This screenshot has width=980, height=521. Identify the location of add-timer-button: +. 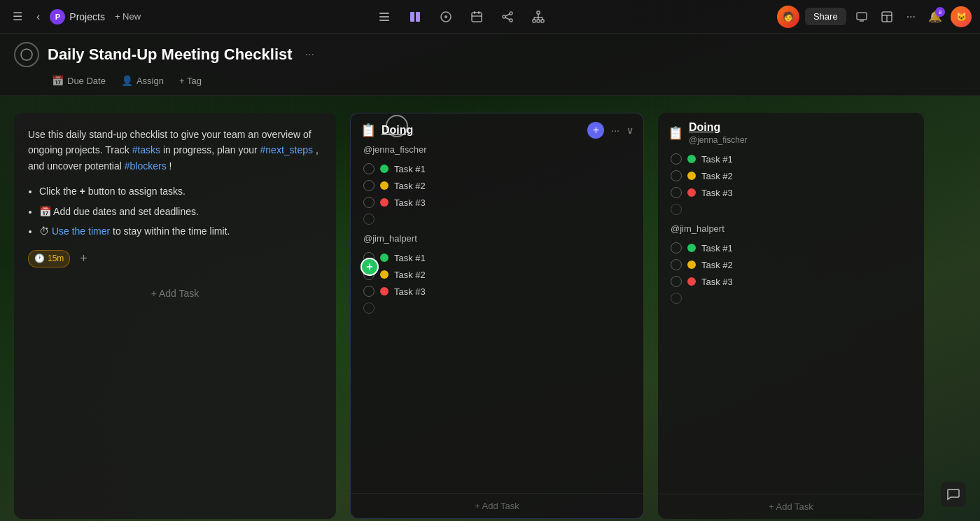
(84, 259).